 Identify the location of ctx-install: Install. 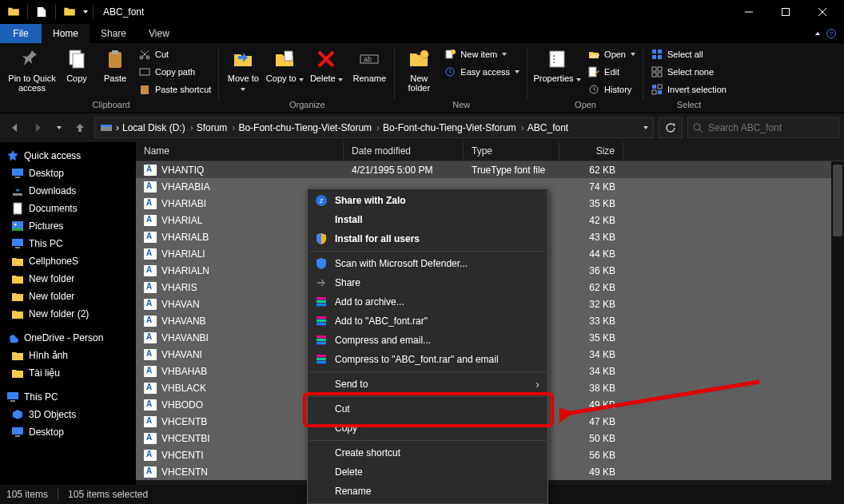
(428, 220).